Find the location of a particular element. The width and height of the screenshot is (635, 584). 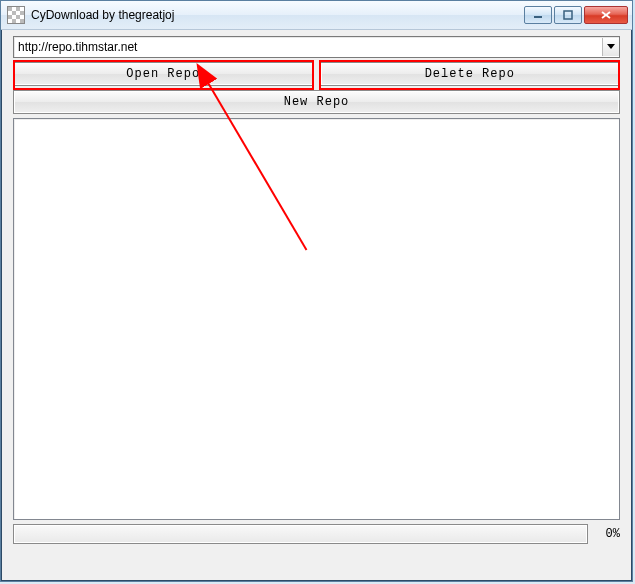

maximize-icon is located at coordinates (568, 15).